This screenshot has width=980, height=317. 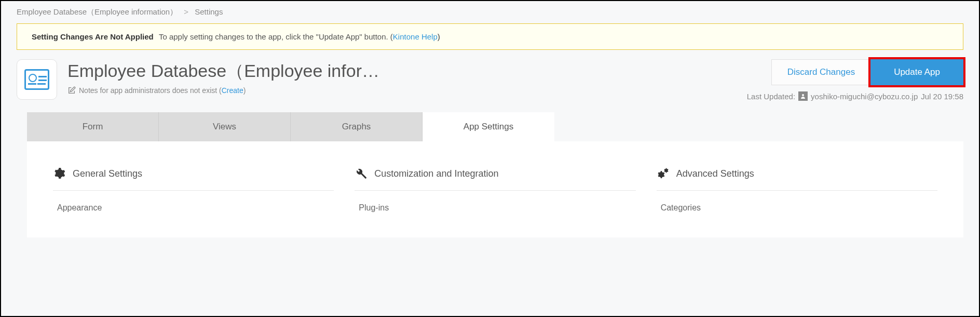 I want to click on plugins-link: Plug-ins, so click(x=495, y=204).